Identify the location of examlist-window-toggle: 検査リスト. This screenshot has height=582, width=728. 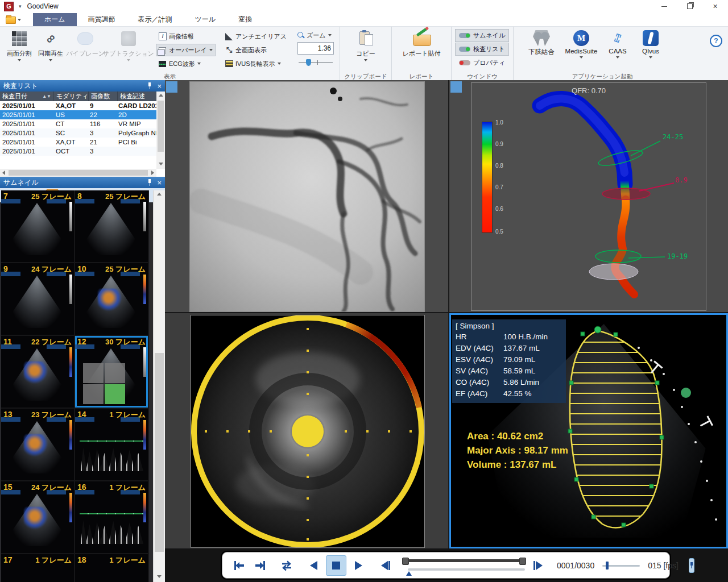
(482, 49).